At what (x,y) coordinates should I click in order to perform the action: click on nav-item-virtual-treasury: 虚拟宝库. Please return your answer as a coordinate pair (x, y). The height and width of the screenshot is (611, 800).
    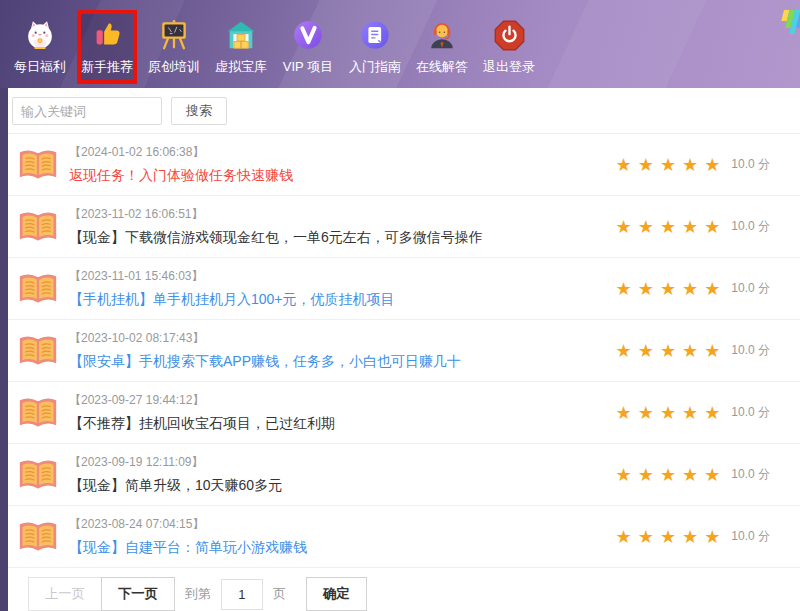
    Looking at the image, I should click on (241, 47).